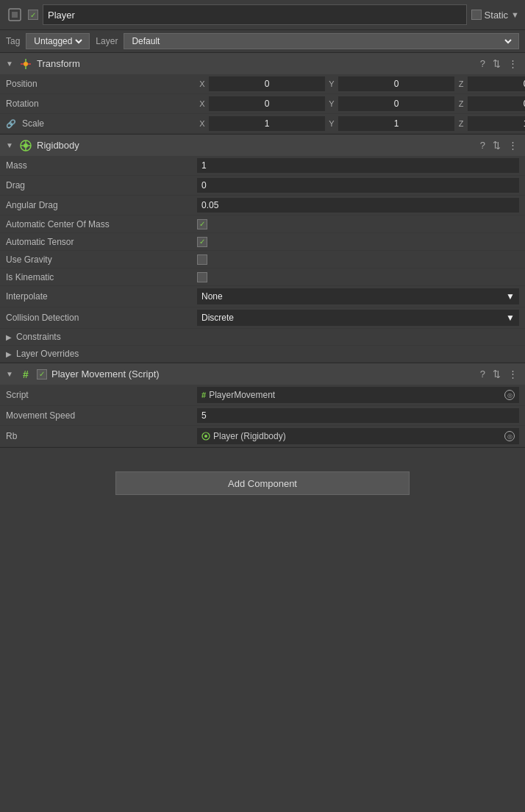  Describe the element at coordinates (26, 146) in the screenshot. I see `rigidbody-icon` at that location.